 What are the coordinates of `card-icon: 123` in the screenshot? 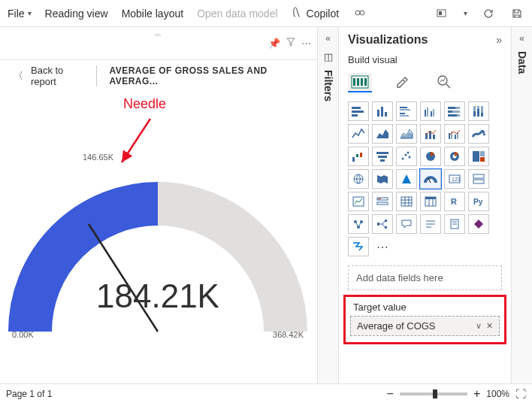 It's located at (455, 179).